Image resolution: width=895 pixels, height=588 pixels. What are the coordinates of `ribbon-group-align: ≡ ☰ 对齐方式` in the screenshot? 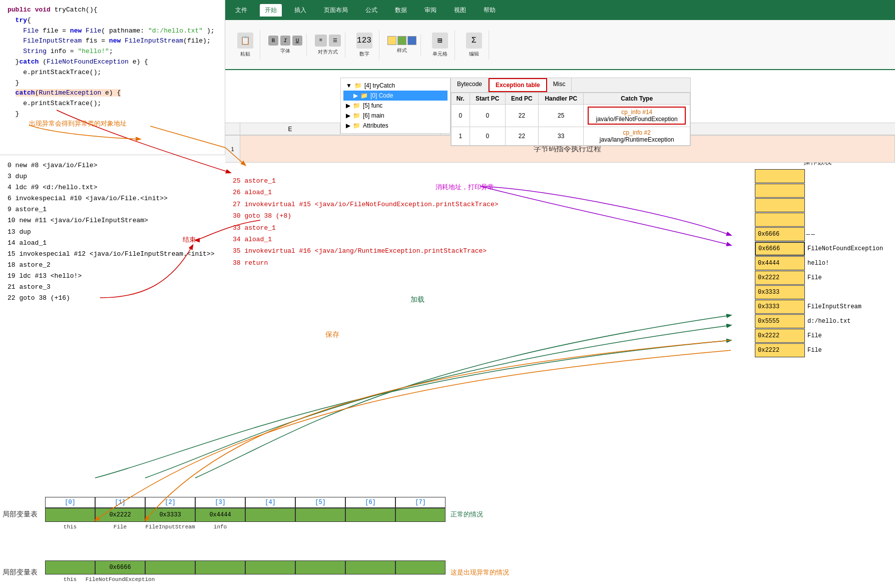 It's located at (328, 45).